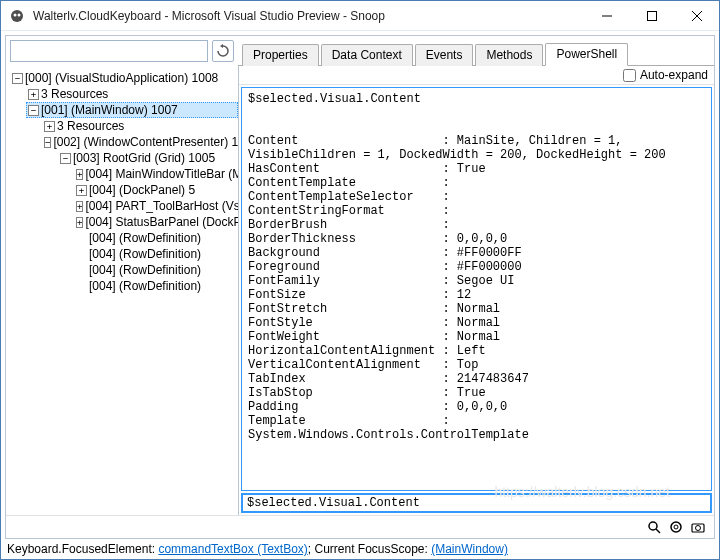 The width and height of the screenshot is (720, 560). Describe the element at coordinates (122, 51) in the screenshot. I see `filter-toolbar` at that location.